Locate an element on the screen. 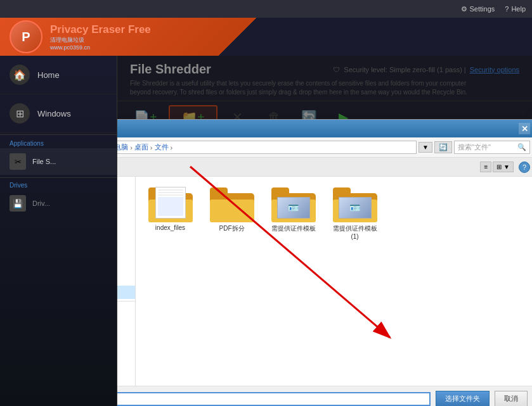 The image size is (532, 406). dlg-sidebar-item-docs: 📄 文档 is located at coordinates (126, 252).